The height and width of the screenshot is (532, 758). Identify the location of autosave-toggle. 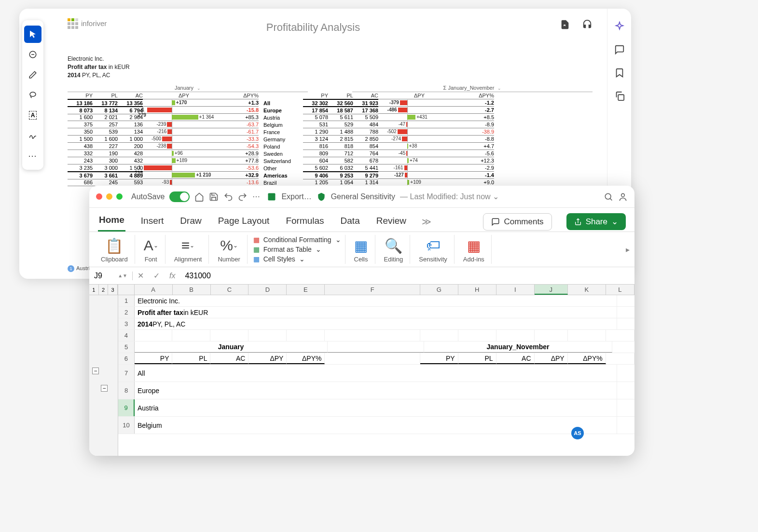
(179, 197).